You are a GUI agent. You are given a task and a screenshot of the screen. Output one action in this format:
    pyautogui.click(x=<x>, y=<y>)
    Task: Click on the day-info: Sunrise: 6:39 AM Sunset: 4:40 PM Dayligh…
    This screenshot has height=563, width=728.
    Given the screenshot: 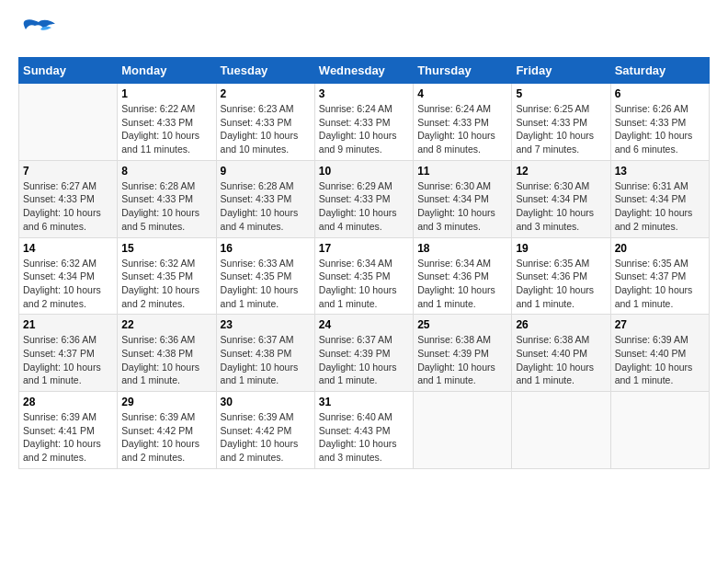 What is the action you would take?
    pyautogui.click(x=660, y=361)
    